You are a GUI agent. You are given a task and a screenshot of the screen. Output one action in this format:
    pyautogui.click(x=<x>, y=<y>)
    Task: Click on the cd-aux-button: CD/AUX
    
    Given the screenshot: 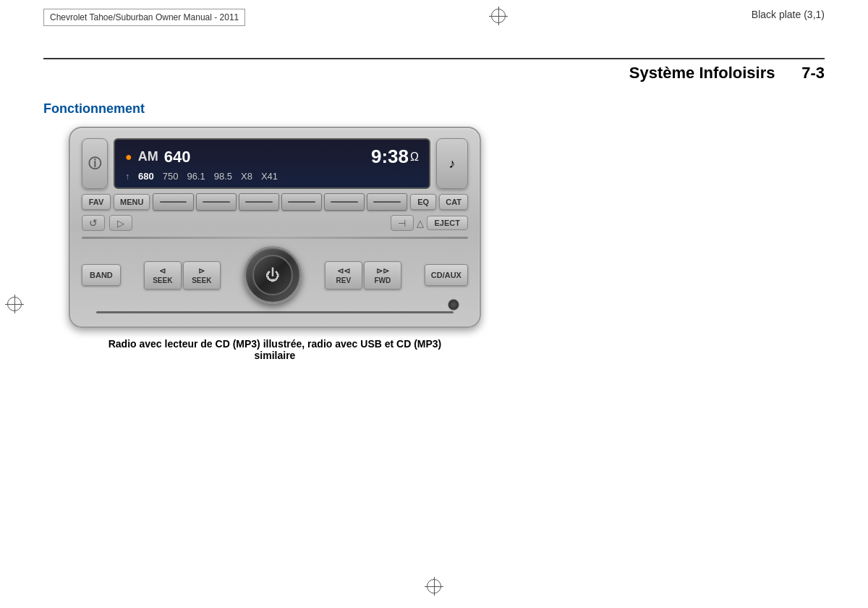 What is the action you would take?
    pyautogui.click(x=446, y=275)
    